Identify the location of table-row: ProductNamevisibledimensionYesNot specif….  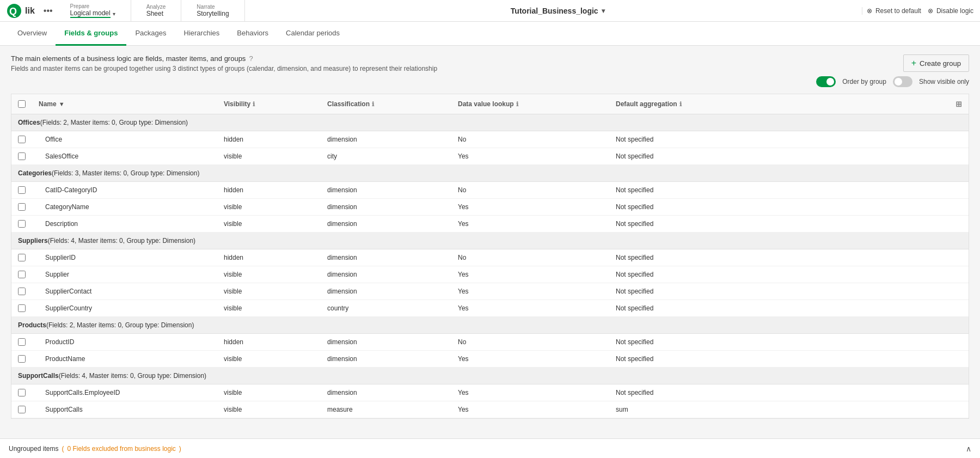
(490, 359).